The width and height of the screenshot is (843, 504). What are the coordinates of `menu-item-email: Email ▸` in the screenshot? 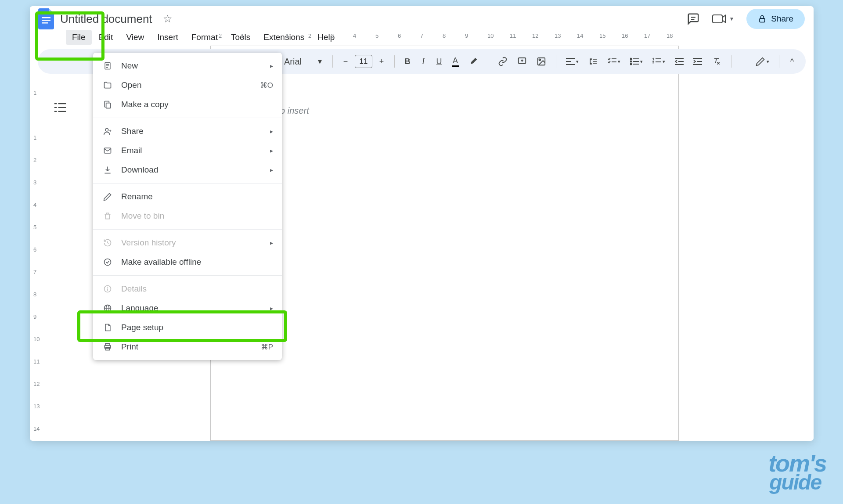 It's located at (187, 151).